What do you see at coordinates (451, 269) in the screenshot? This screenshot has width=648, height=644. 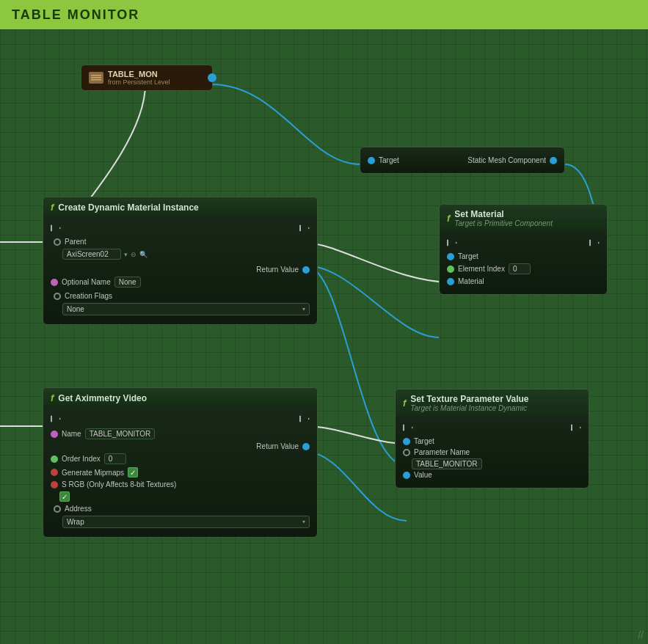 I see `setmaterial-elemidx-pin` at bounding box center [451, 269].